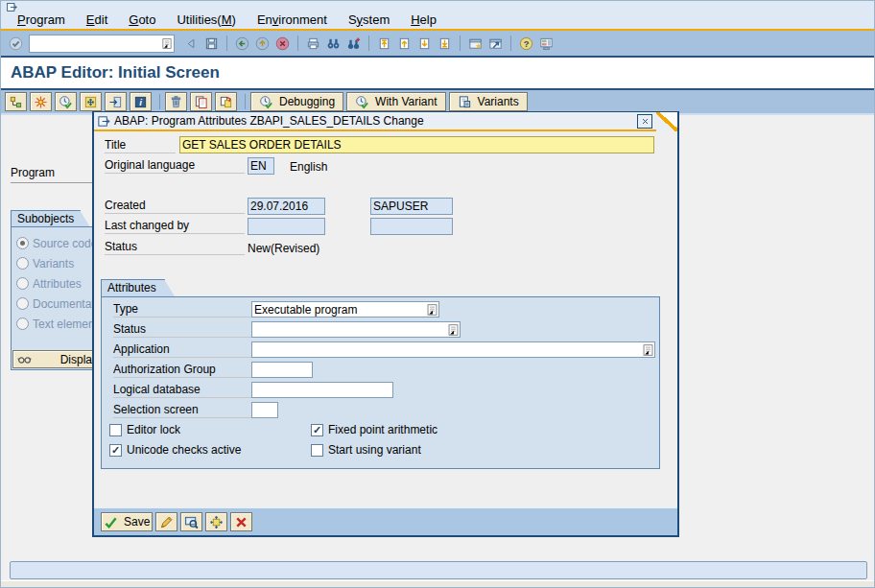 This screenshot has width=875, height=588. What do you see at coordinates (175, 450) in the screenshot?
I see `checkbox-unicode-checks-active: ✓Unicode checks active` at bounding box center [175, 450].